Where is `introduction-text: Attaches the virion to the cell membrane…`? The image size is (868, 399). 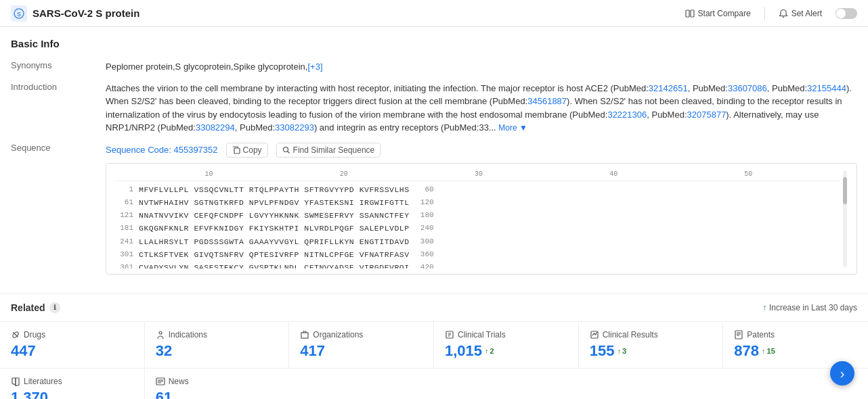
introduction-text: Attaches the virion to the cell membrane… is located at coordinates (481, 108).